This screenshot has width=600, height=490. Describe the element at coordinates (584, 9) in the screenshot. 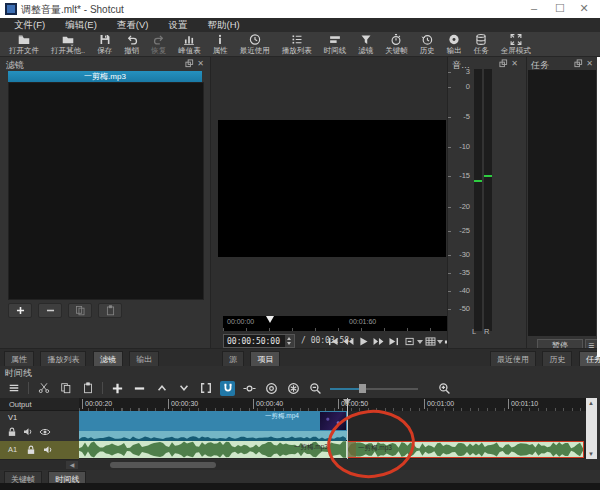

I see `close-button: ✕` at that location.